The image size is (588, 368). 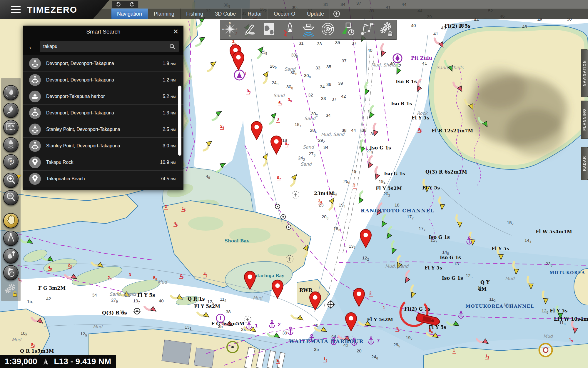 I want to click on light-label: Fl Y 5s2M, so click(x=207, y=307).